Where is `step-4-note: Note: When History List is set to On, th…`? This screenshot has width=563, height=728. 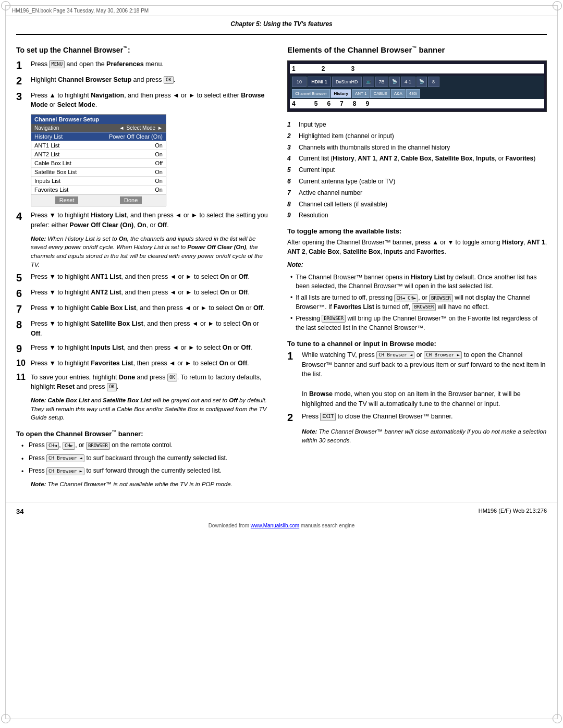 step-4-note: Note: When History List is set to On, th… is located at coordinates (151, 252).